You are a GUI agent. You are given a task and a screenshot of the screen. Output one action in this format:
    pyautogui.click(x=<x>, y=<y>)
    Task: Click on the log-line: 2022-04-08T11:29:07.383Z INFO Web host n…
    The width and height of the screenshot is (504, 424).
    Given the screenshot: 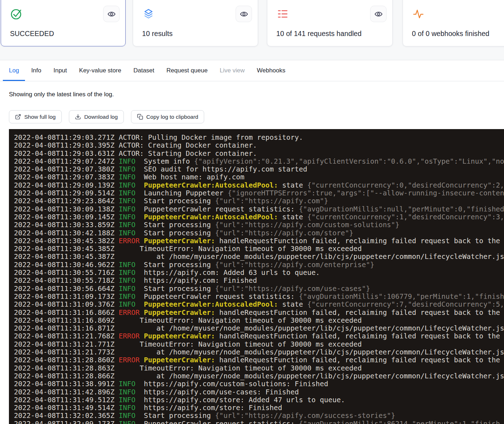 What is the action you would take?
    pyautogui.click(x=259, y=177)
    